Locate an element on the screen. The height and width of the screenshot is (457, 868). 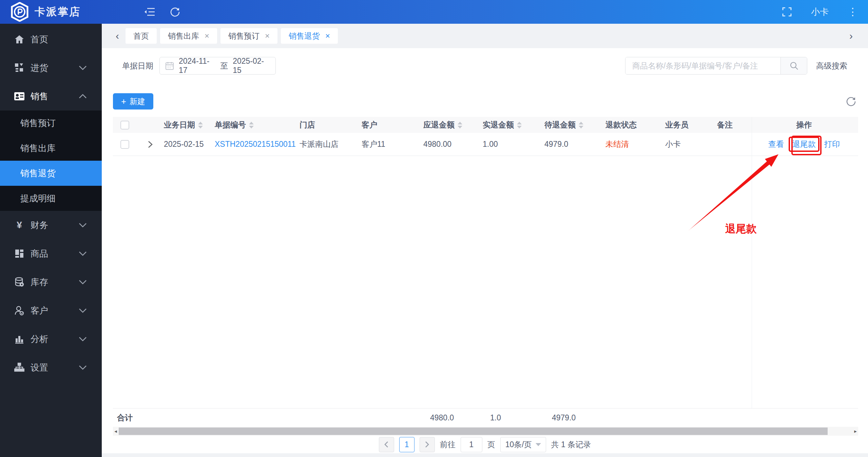
subitem-label: 销售出库 is located at coordinates (38, 148).